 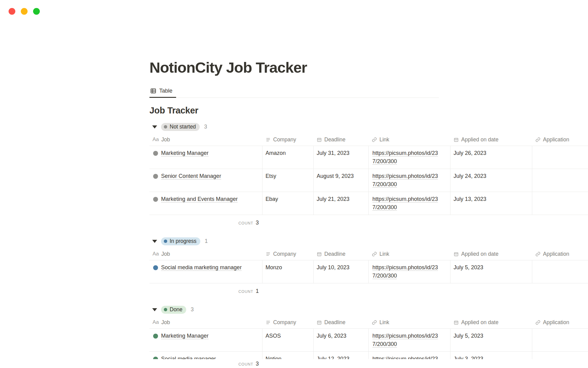 What do you see at coordinates (202, 267) in the screenshot?
I see `job-page-link: Social media marketing manager` at bounding box center [202, 267].